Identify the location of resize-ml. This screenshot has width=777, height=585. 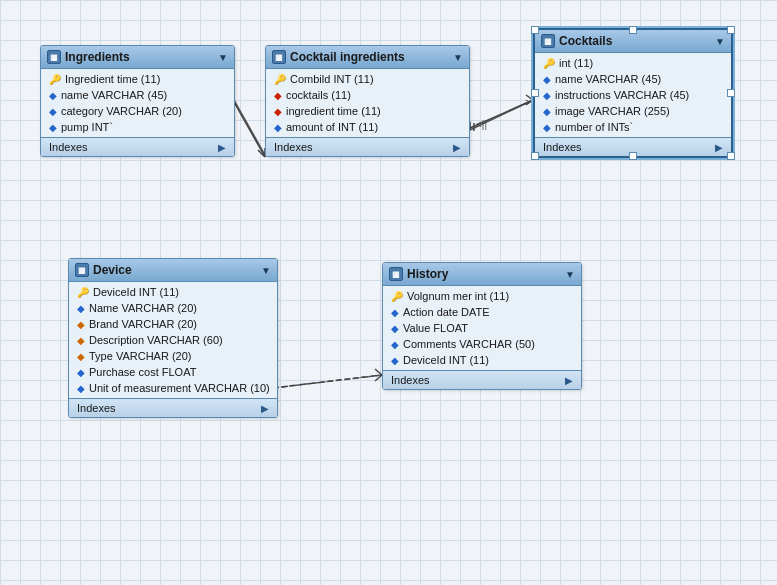
(535, 93).